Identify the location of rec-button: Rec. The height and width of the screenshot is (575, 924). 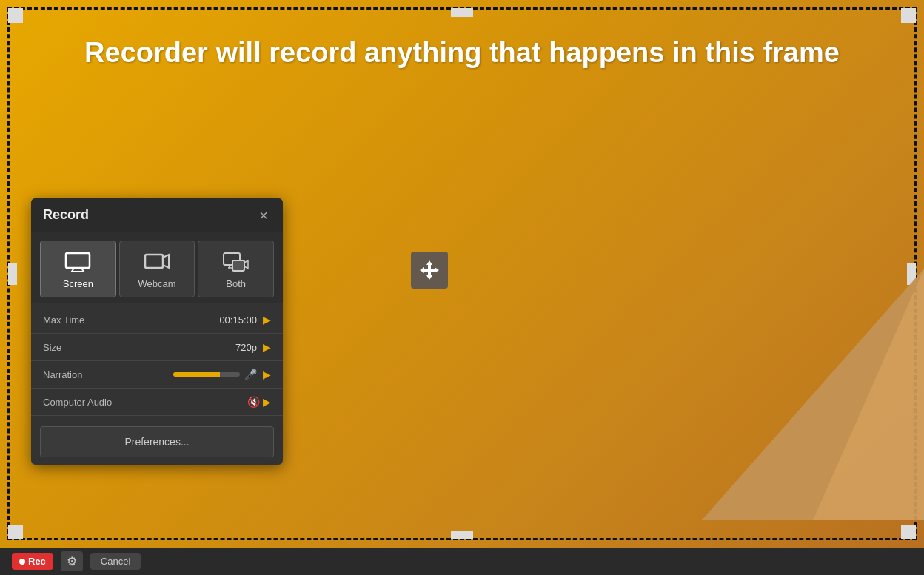
(33, 561).